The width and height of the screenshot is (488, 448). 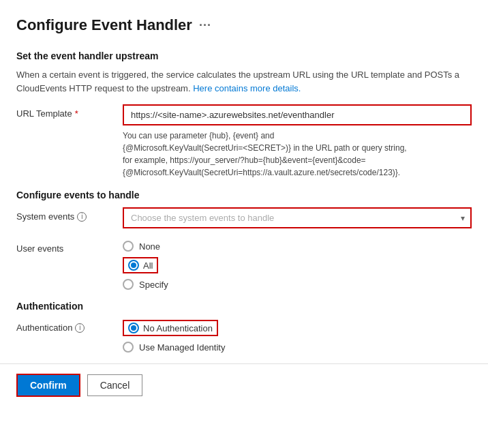 I want to click on radio-managed-circle, so click(x=128, y=347).